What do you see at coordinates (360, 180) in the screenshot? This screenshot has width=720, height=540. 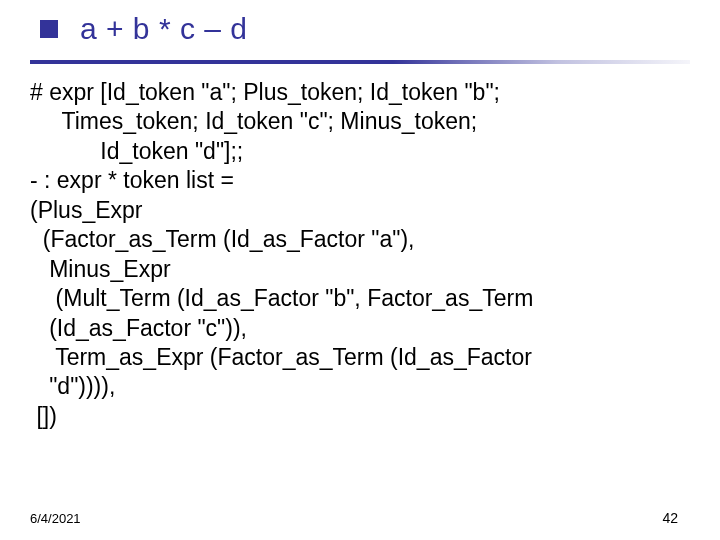 I see `code-line: - : expr * token list =` at bounding box center [360, 180].